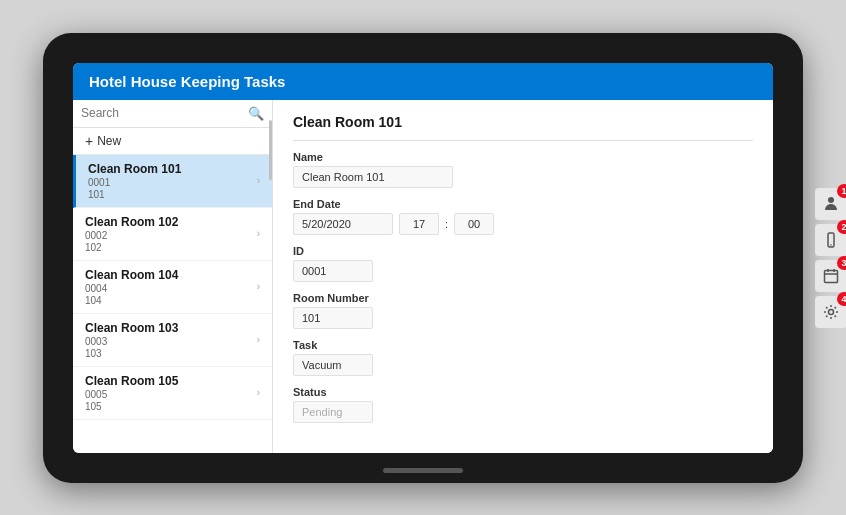  Describe the element at coordinates (423, 470) in the screenshot. I see `home-bar` at that location.